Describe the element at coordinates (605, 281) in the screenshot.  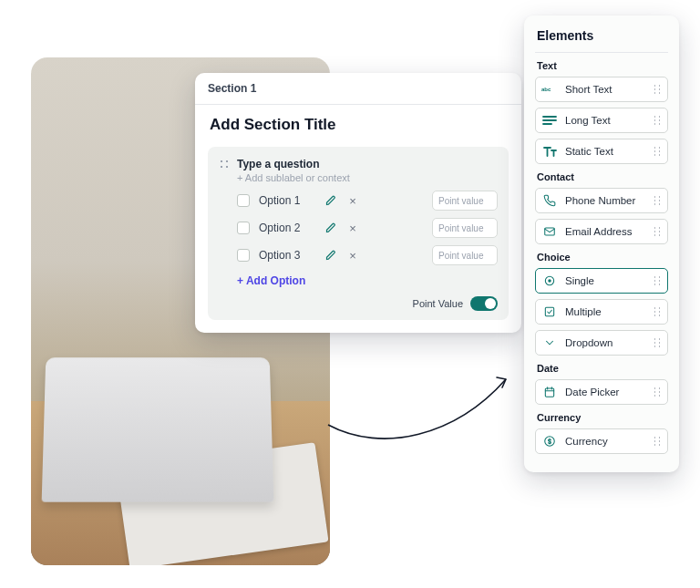
I see `element-label: Single` at that location.